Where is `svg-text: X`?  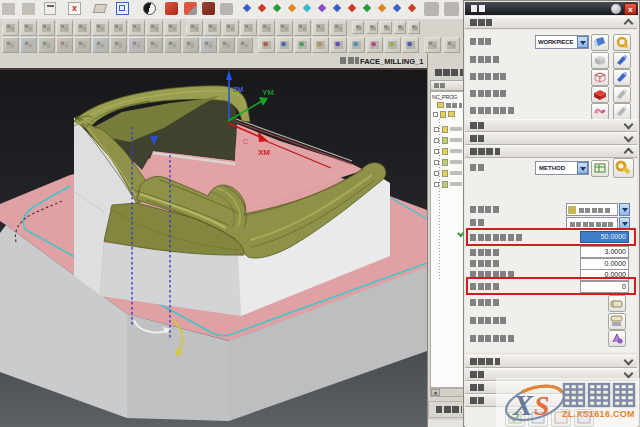
svg-text: X is located at coordinates (523, 404).